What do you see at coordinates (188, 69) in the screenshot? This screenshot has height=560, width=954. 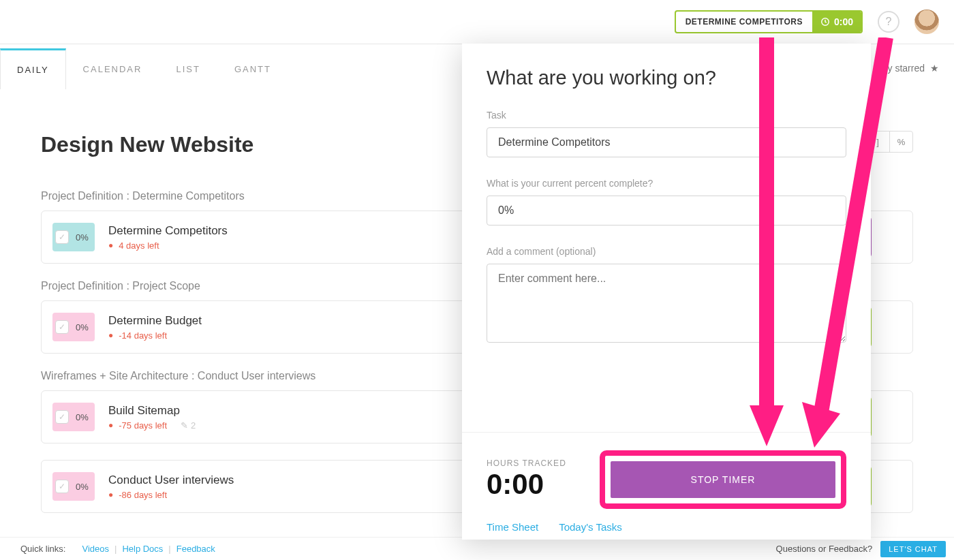 I see `tab-list: LIST` at bounding box center [188, 69].